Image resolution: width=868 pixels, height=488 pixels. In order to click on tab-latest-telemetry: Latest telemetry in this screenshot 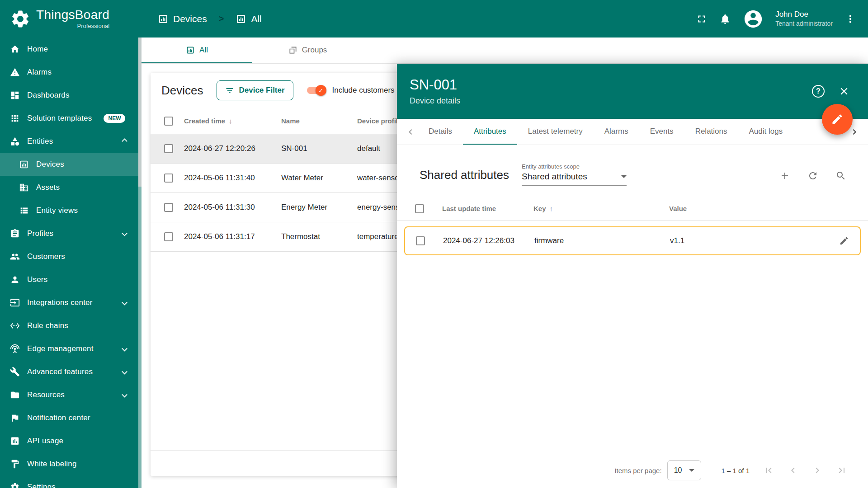, I will do `click(555, 132)`.